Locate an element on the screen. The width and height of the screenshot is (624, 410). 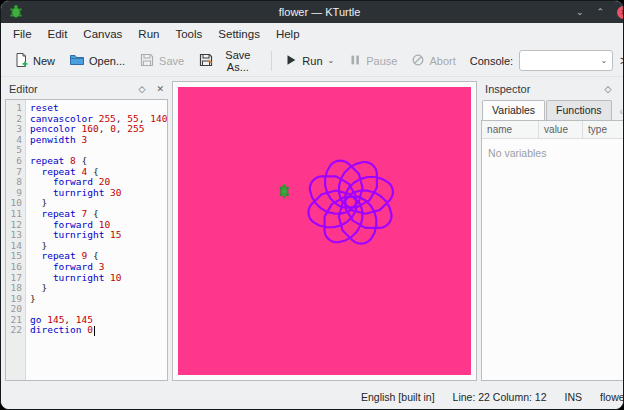
minimize-icon: ⌄ is located at coordinates (580, 12).